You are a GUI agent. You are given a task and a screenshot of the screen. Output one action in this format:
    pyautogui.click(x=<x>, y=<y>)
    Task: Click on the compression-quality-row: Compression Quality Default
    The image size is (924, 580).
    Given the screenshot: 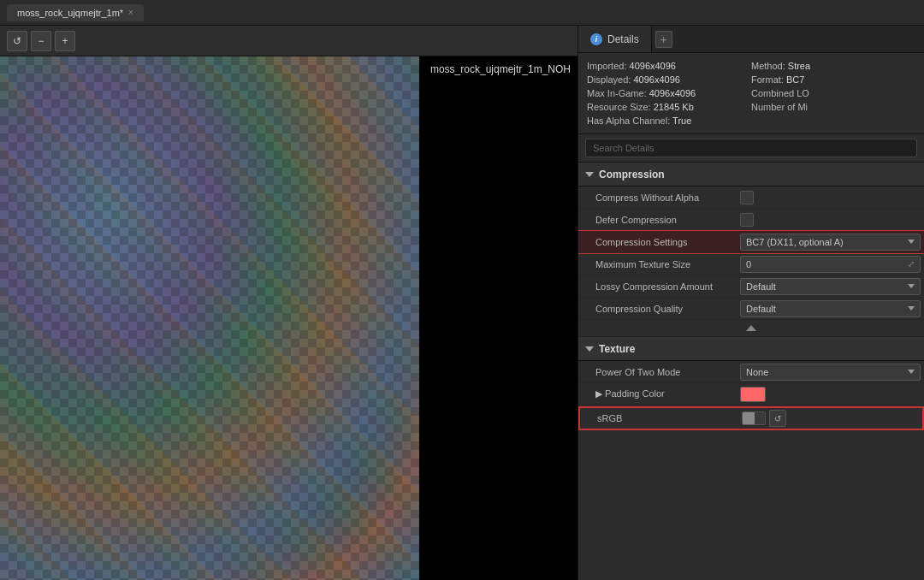 What is the action you would take?
    pyautogui.click(x=751, y=309)
    